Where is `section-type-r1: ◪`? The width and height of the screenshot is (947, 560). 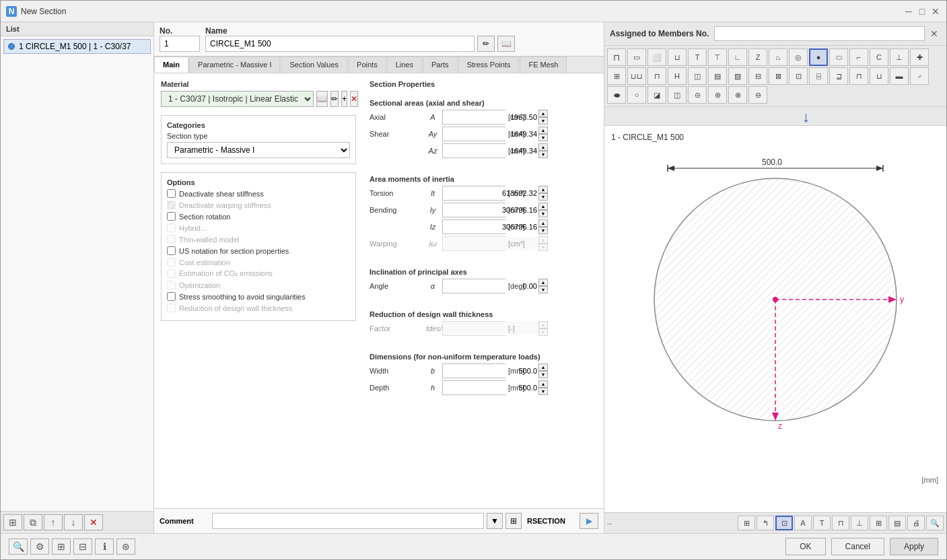
section-type-r1: ◪ is located at coordinates (657, 95).